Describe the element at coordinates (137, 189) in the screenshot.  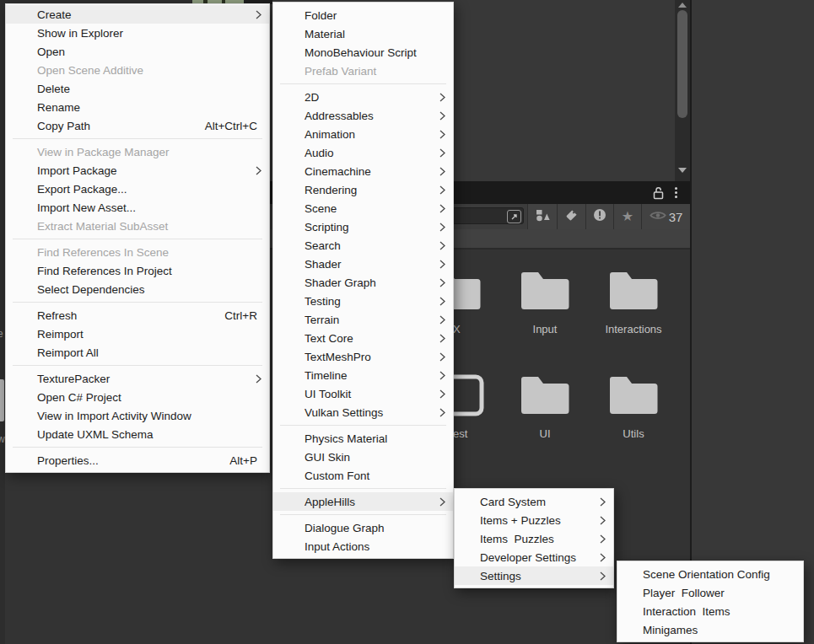
I see `menu-item-export-package: Export Package...` at that location.